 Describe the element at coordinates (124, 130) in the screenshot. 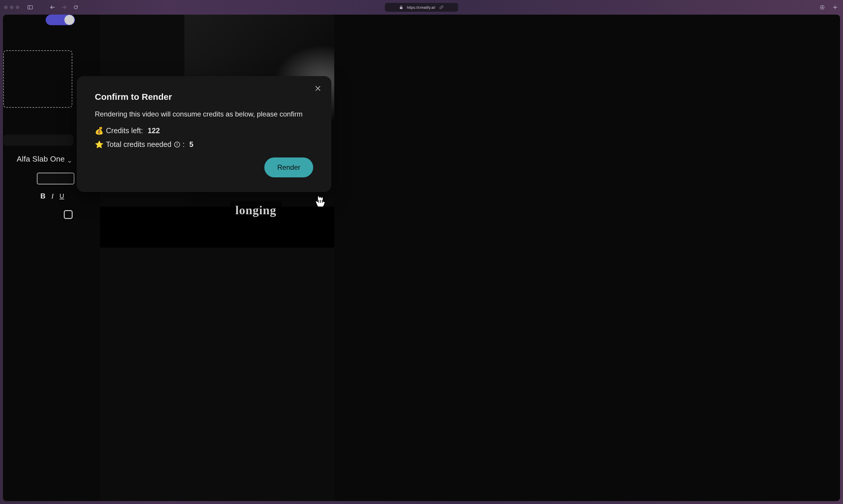

I see `credits-left-label: Credits left:` at that location.